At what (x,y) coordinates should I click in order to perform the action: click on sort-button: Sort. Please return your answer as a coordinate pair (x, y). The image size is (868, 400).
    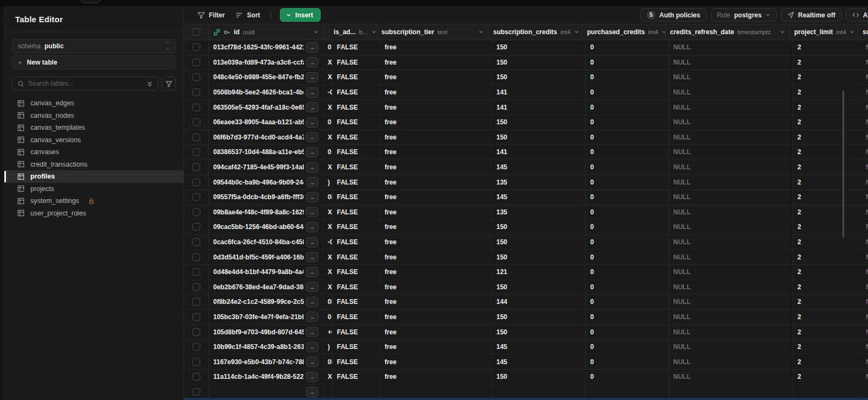
    Looking at the image, I should click on (247, 15).